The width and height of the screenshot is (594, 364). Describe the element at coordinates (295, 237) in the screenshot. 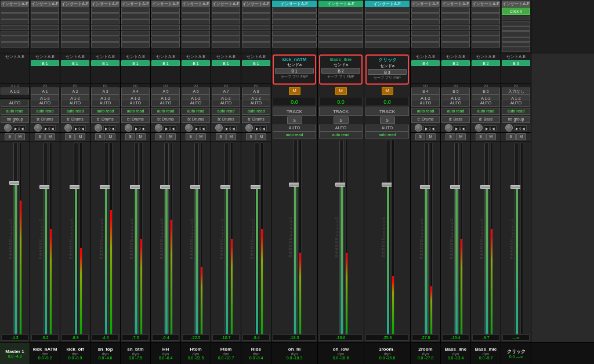

I see `fader-track-oh_hi` at that location.